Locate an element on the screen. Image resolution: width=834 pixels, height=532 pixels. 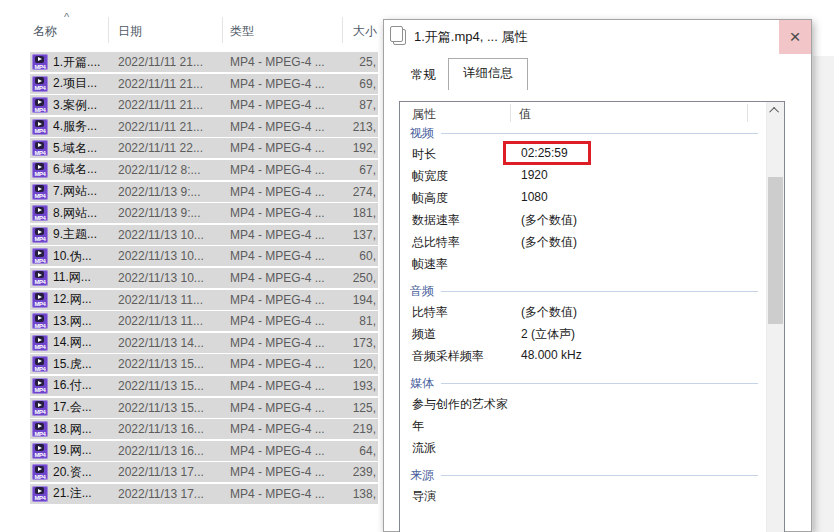
property-label: 音频采样频率 is located at coordinates (448, 356).